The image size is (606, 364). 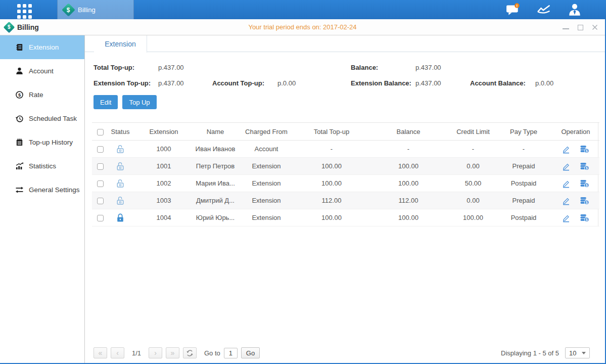 I want to click on cell-total-topup: -, so click(x=332, y=149).